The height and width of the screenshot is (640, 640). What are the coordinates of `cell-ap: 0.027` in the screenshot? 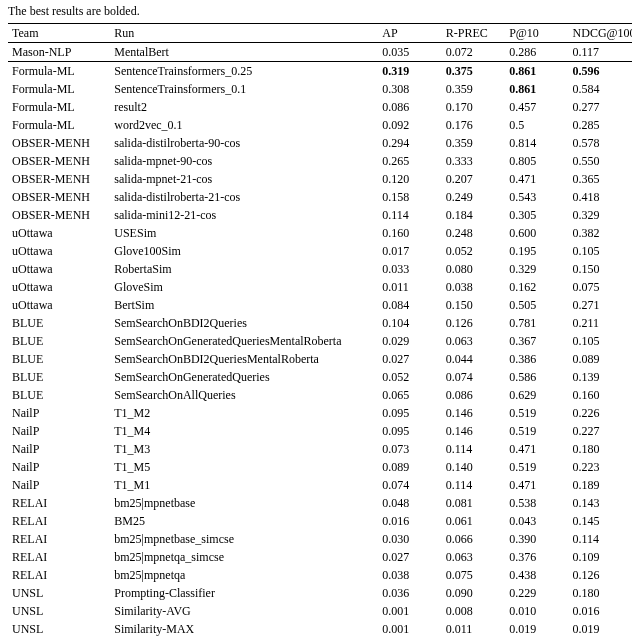 It's located at (410, 359).